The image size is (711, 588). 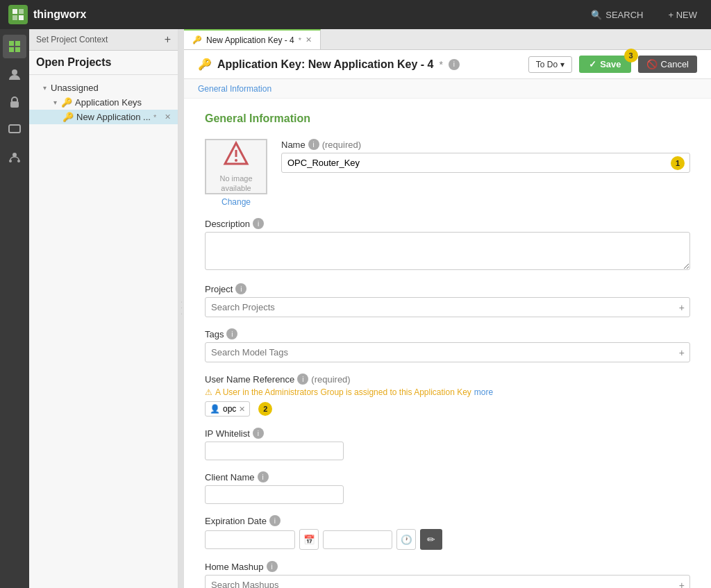 What do you see at coordinates (236, 173) in the screenshot?
I see `image-upload-area: No image available Change` at bounding box center [236, 173].